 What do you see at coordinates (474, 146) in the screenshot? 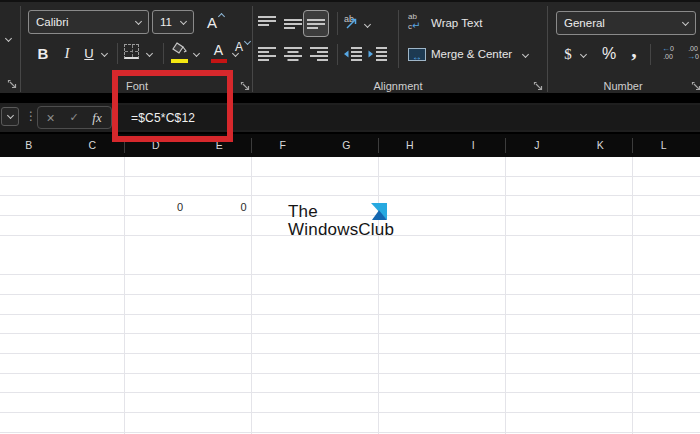
I see `column-header-i: I` at bounding box center [474, 146].